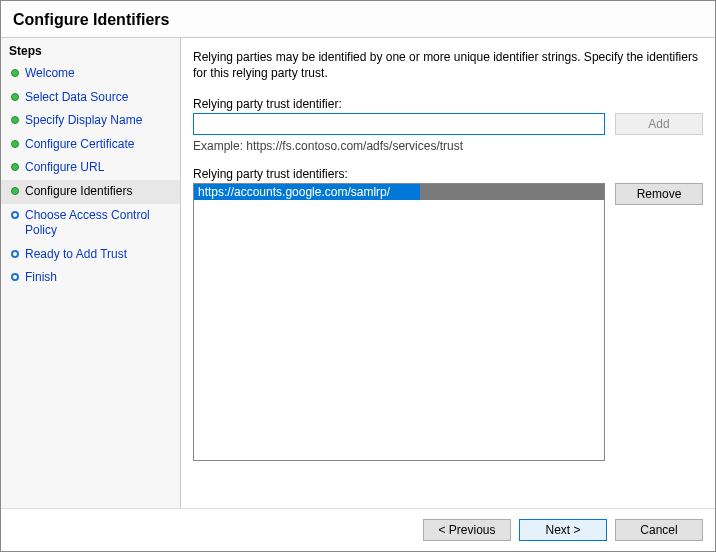 This screenshot has width=716, height=552. Describe the element at coordinates (358, 20) in the screenshot. I see `page-title: Configure Identifiers` at that location.